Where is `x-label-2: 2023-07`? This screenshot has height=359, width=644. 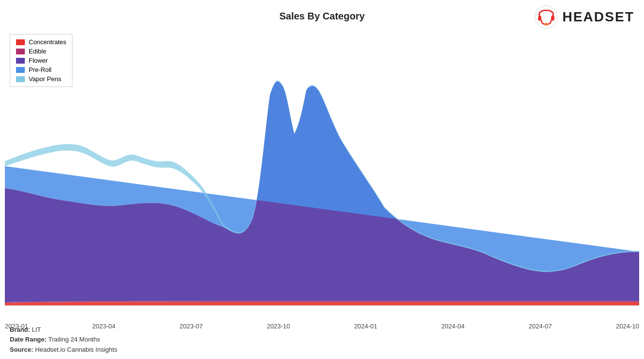 x-label-2: 2023-07 is located at coordinates (191, 326).